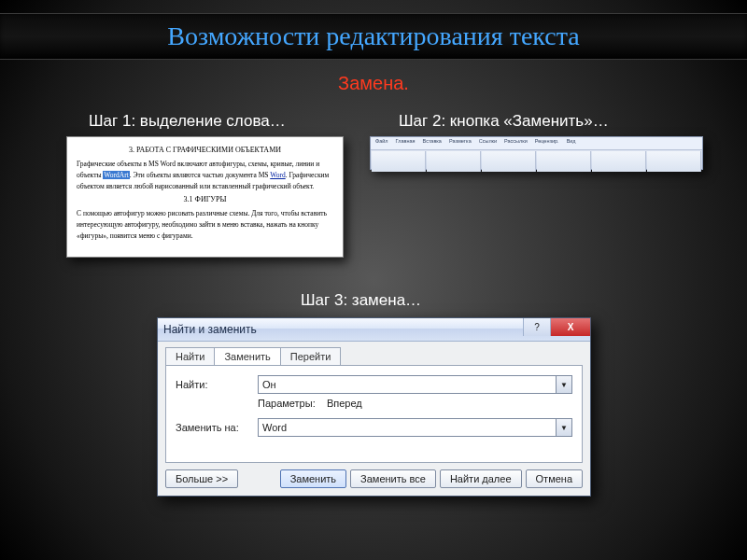 The height and width of the screenshot is (560, 747). I want to click on ribbon-tab: Файл, so click(382, 144).